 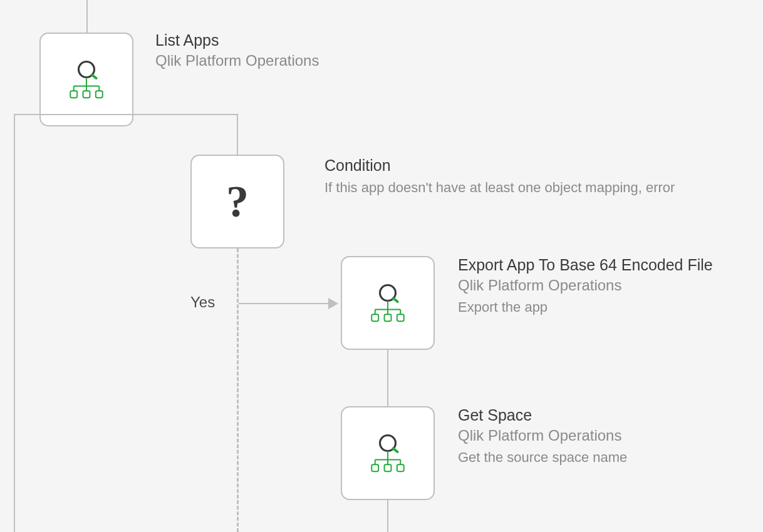 I want to click on node-desc: Export the app, so click(x=605, y=307).